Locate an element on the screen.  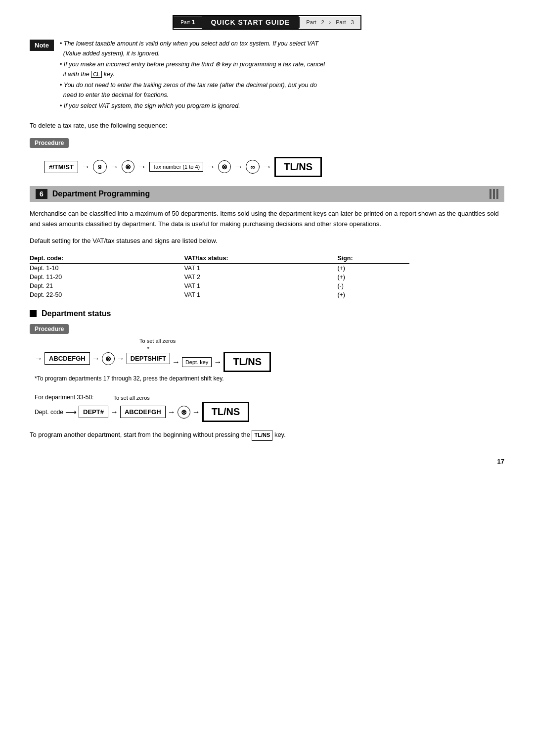
part3-num: 3 is located at coordinates (352, 22).